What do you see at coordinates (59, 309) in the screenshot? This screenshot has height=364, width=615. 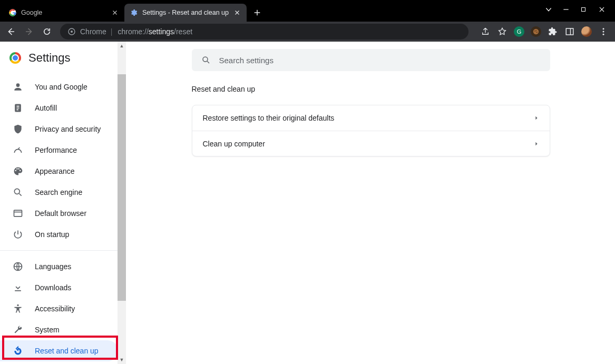 I see `sidebar-item-accessibility: Accessibility` at bounding box center [59, 309].